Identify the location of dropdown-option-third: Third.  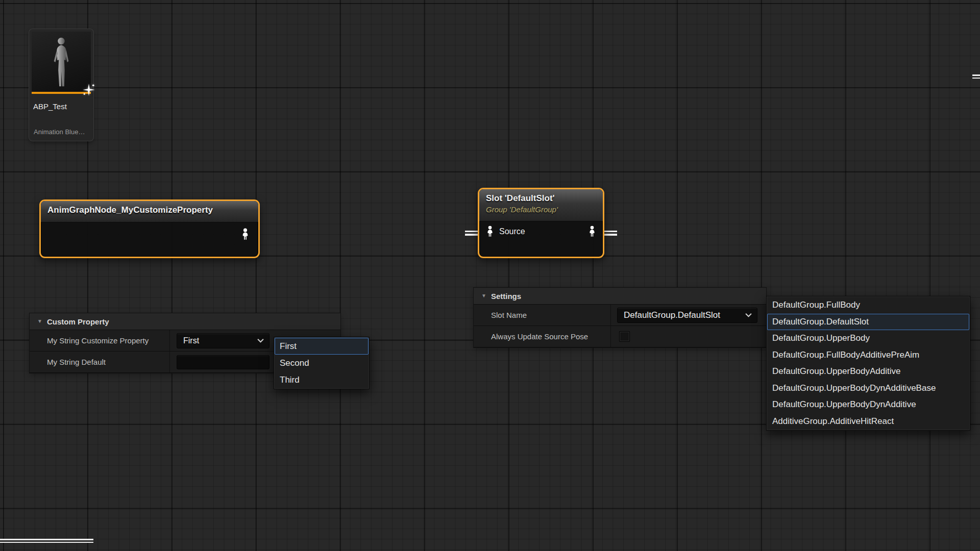
(322, 380).